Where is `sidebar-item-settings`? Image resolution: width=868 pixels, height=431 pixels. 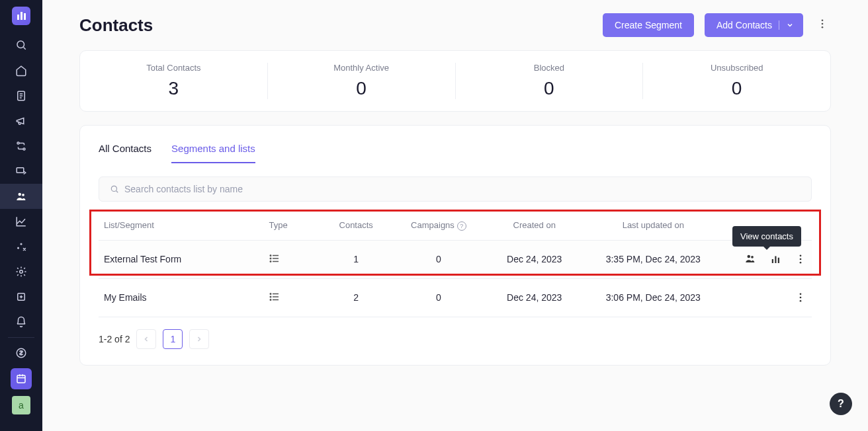 sidebar-item-settings is located at coordinates (21, 272).